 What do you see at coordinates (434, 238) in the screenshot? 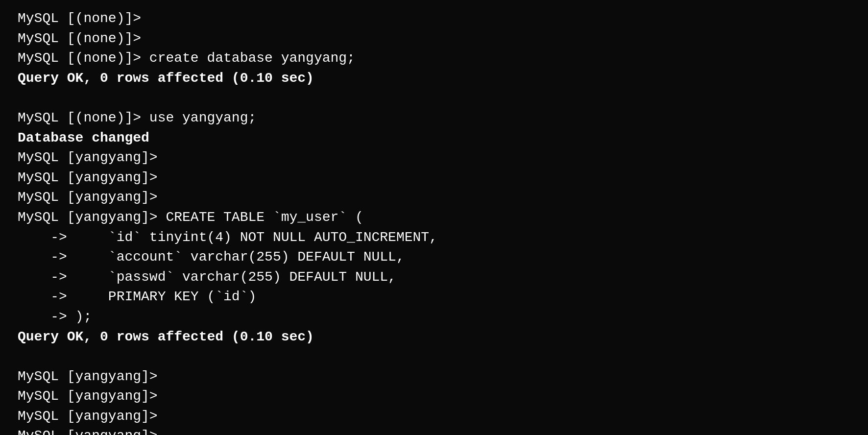
I see `terminal-line: -> `id` tinyint(4) NOT NULL AUTO_INCREME…` at bounding box center [434, 238].